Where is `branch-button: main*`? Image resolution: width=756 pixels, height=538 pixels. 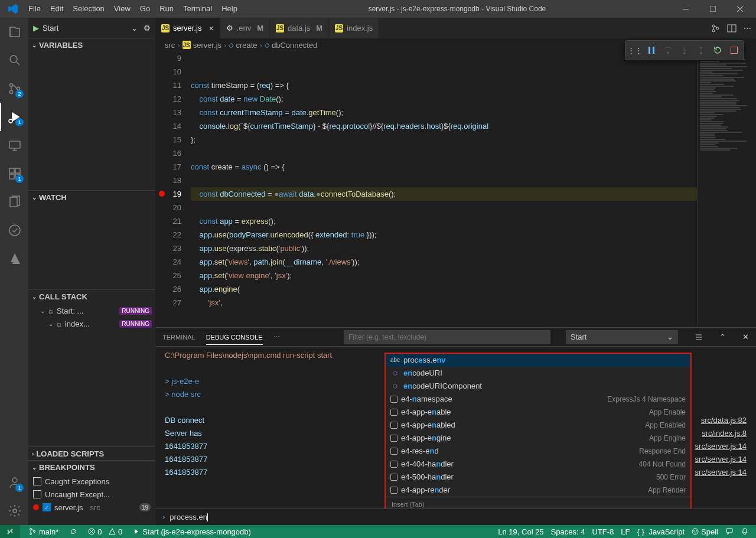
branch-button: main* is located at coordinates (44, 532).